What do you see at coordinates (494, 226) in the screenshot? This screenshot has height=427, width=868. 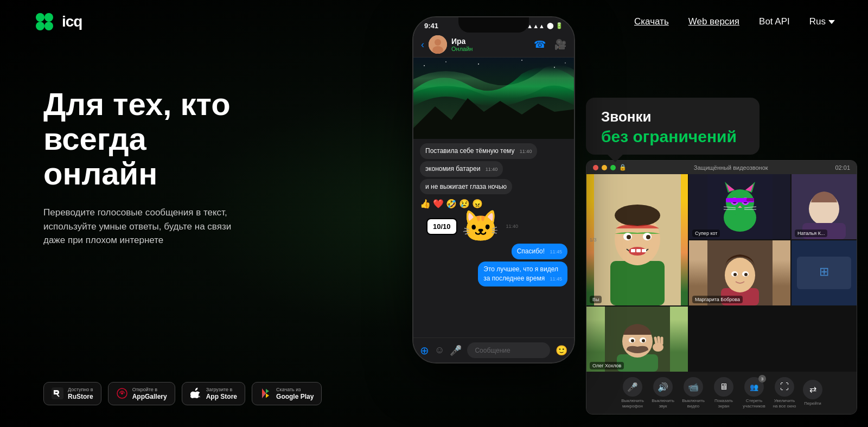 I see `sticker-area: 10/10 🐱 11:40` at bounding box center [494, 226].